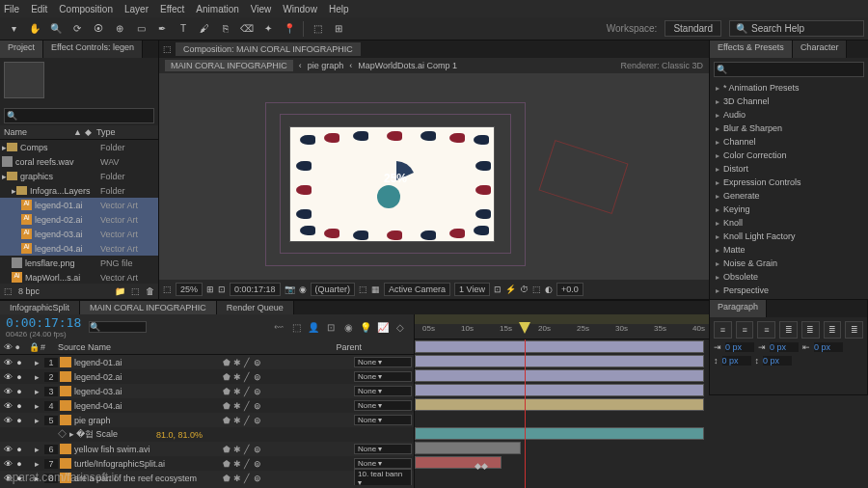 This screenshot has width=868, height=488. I want to click on effect-category: Knoll, so click(789, 223).